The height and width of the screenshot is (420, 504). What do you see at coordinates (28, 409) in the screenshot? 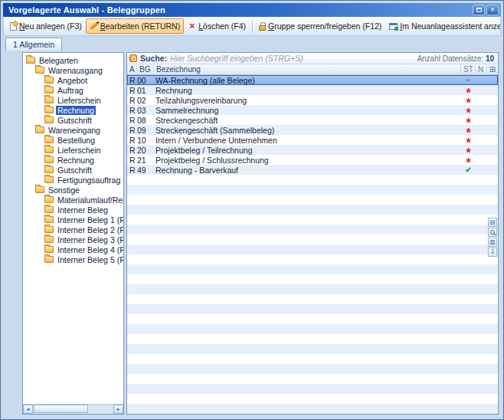
I see `scroll-left-button: ◄` at bounding box center [28, 409].